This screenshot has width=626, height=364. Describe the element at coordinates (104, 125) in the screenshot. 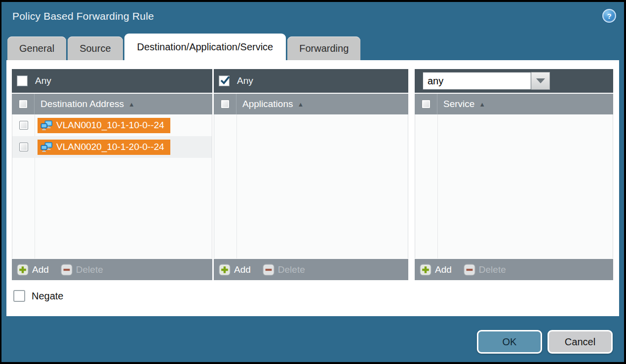

I see `address-object-chip: VLAN0010_10-1-10-0--24` at that location.